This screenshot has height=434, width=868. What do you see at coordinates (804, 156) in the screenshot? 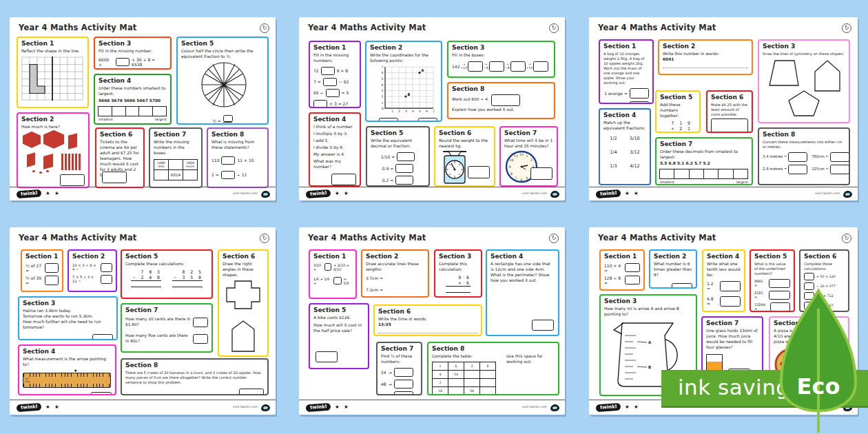
I see `section-8: Section 8 Convert these measurements int…` at bounding box center [804, 156].